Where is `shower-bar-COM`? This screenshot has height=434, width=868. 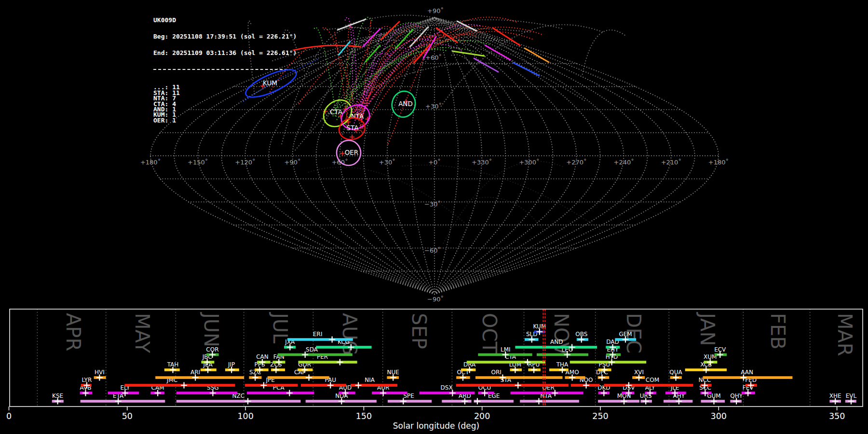 shower-bar-COM is located at coordinates (648, 385).